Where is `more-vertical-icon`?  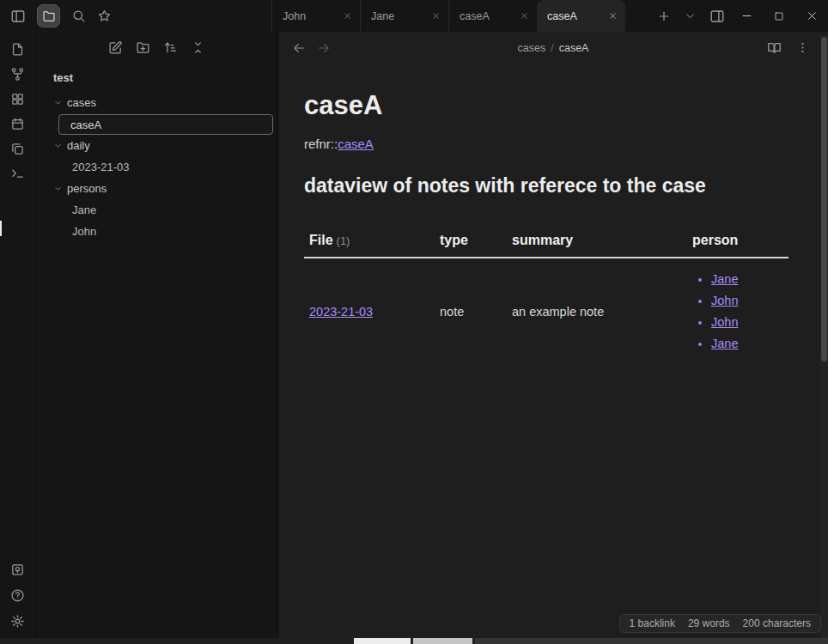 more-vertical-icon is located at coordinates (802, 48).